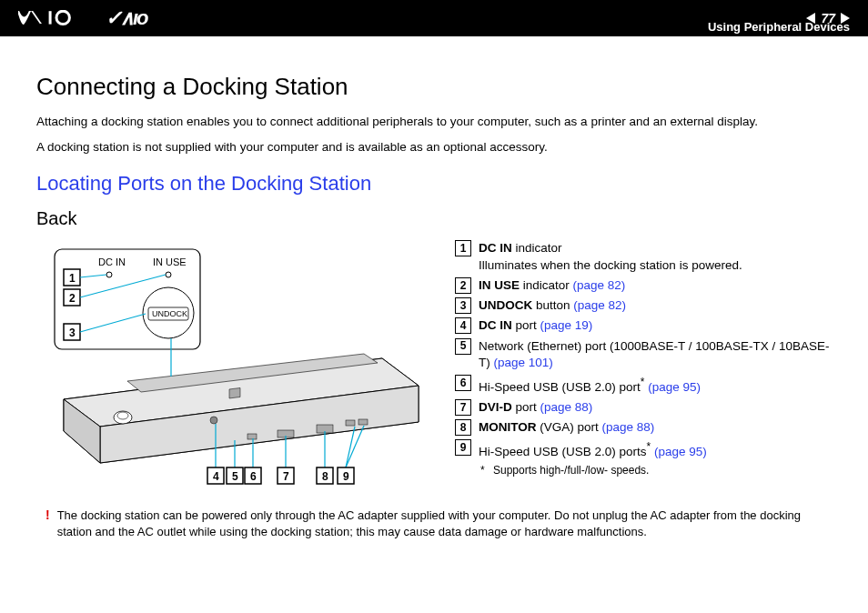  What do you see at coordinates (463, 248) in the screenshot?
I see `legend-number-box: 1` at bounding box center [463, 248].